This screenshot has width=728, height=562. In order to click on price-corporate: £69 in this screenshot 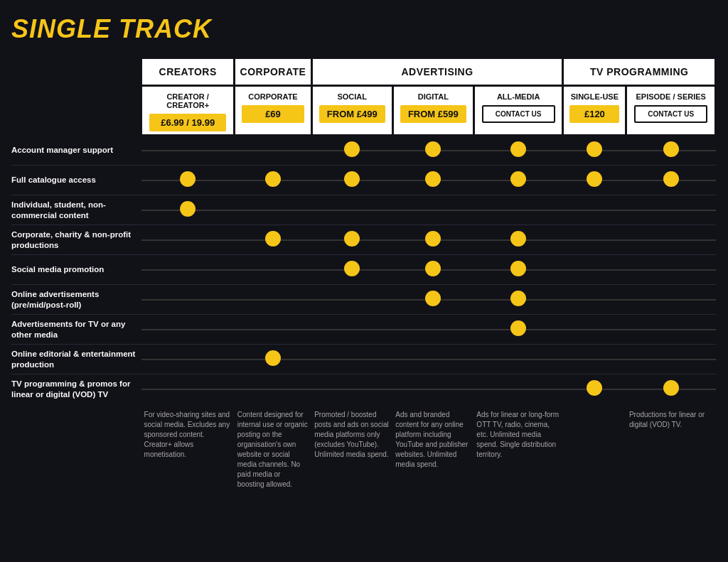, I will do `click(273, 114)`.